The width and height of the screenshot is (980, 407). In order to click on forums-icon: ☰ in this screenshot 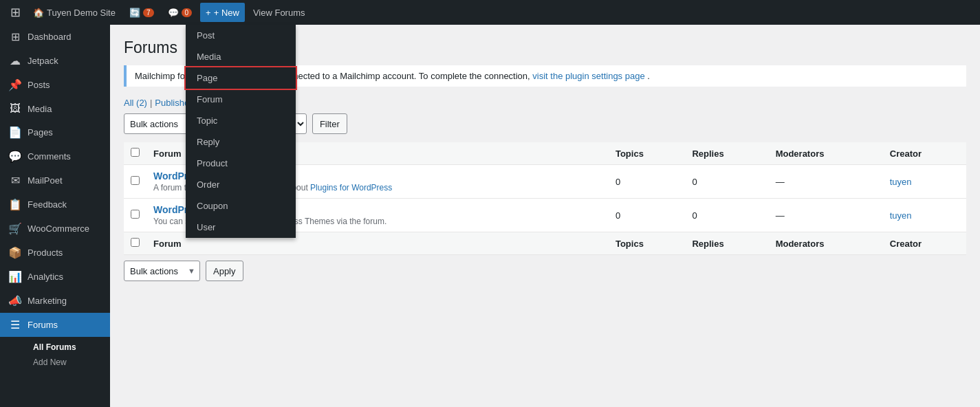, I will do `click(15, 324)`.